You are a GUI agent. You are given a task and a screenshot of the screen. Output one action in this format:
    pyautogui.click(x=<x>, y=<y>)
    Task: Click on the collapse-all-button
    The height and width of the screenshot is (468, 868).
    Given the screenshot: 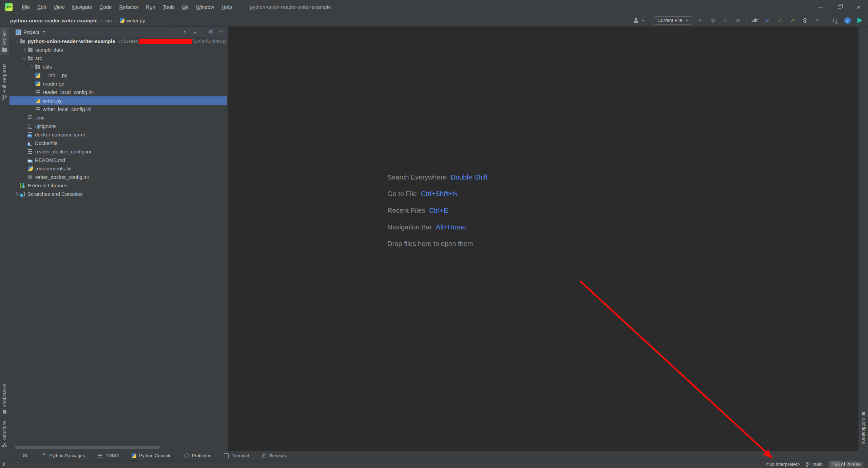 What is the action you would take?
    pyautogui.click(x=195, y=32)
    